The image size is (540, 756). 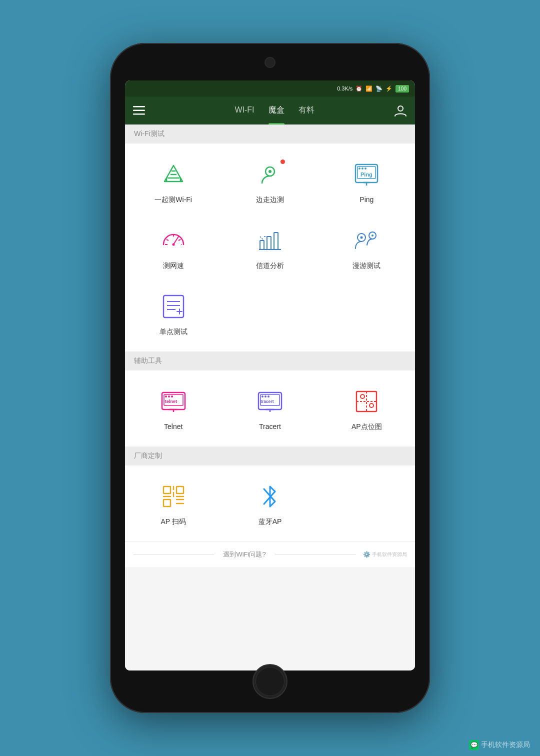 I want to click on svg-text: Ping, so click(x=366, y=174).